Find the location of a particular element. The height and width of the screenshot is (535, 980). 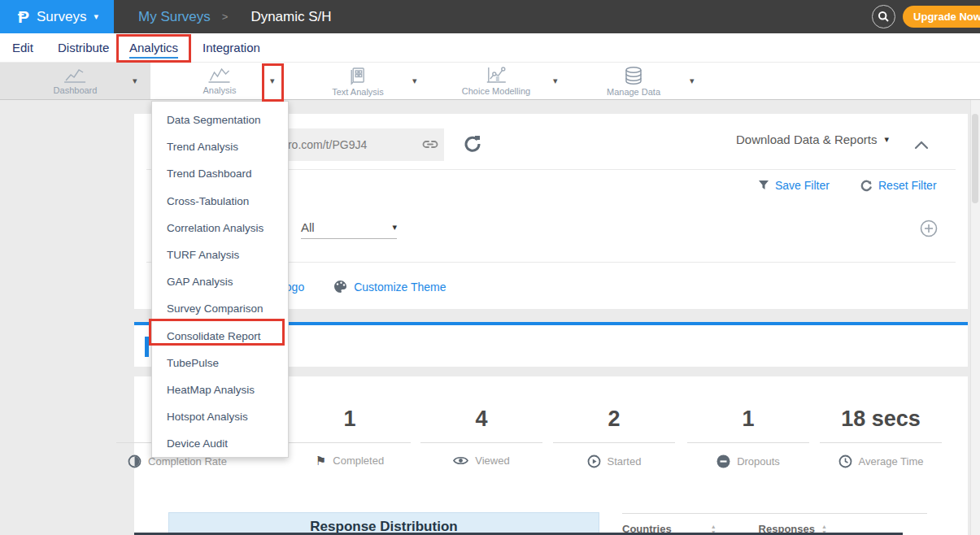

play-circle-icon is located at coordinates (594, 462).